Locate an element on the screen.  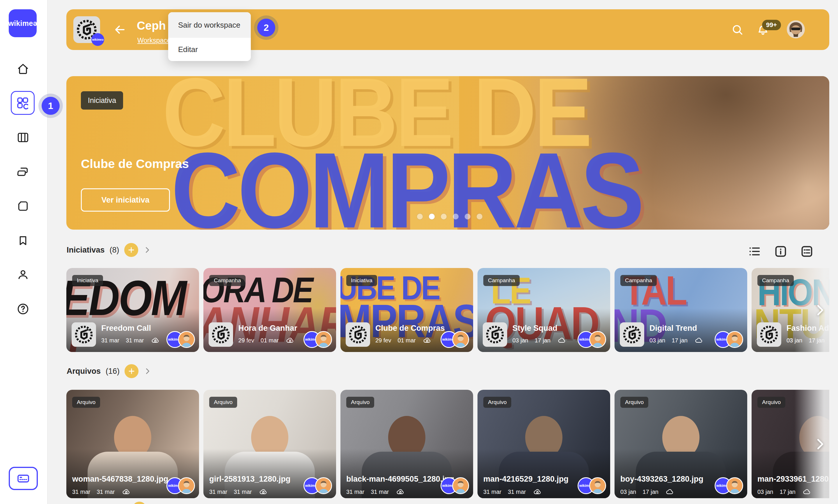
user-avatar is located at coordinates (796, 29).